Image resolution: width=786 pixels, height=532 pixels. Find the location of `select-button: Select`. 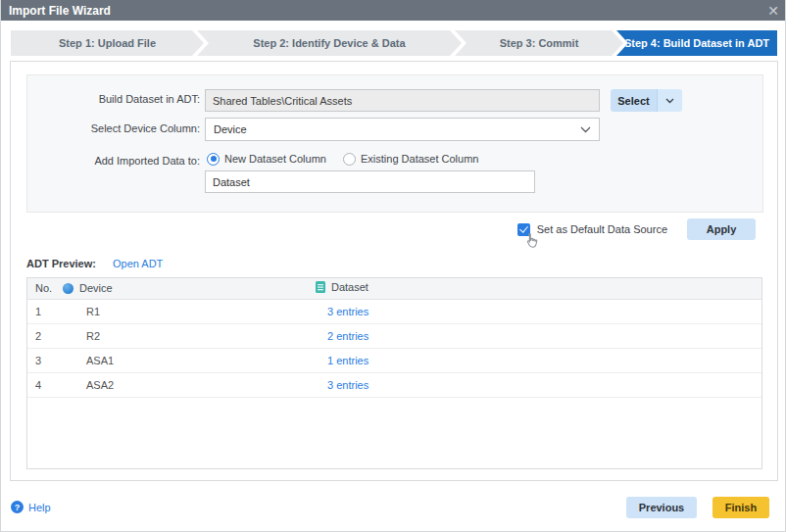

select-button: Select is located at coordinates (633, 100).